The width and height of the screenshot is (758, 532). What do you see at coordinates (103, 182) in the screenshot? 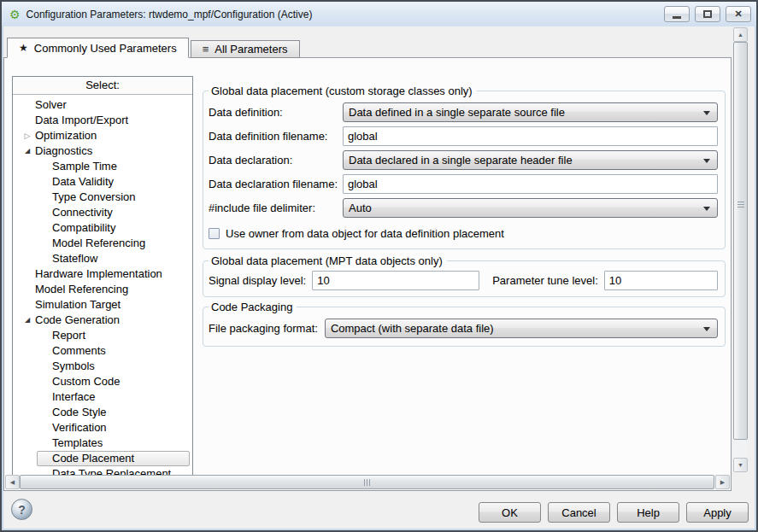
I see `tree-item: Data Validity` at bounding box center [103, 182].